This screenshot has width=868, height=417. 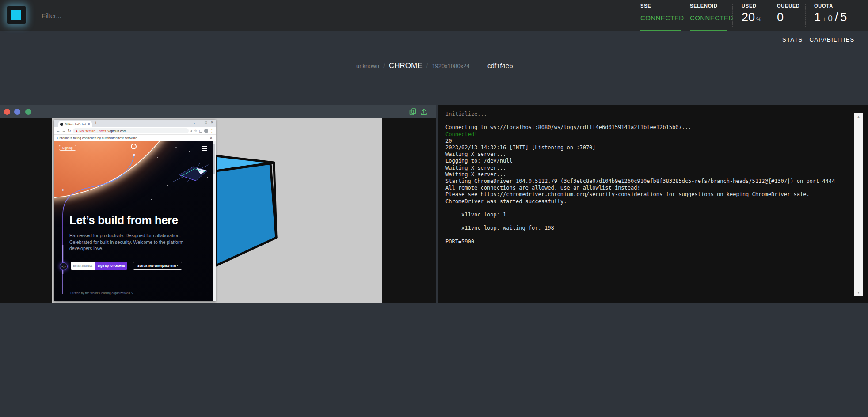 What do you see at coordinates (212, 131) in the screenshot?
I see `chrome-menu-icon: ⋮` at bounding box center [212, 131].